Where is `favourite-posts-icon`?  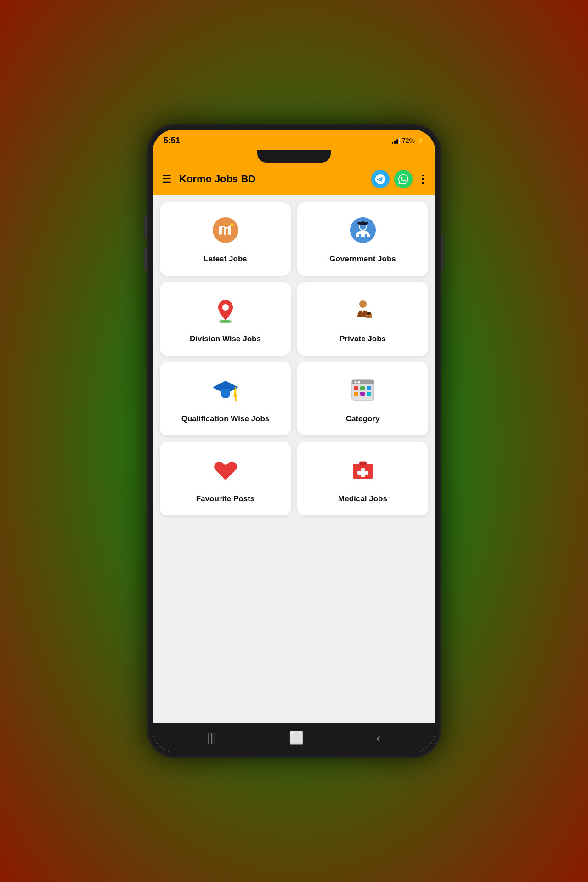 favourite-posts-icon is located at coordinates (226, 472).